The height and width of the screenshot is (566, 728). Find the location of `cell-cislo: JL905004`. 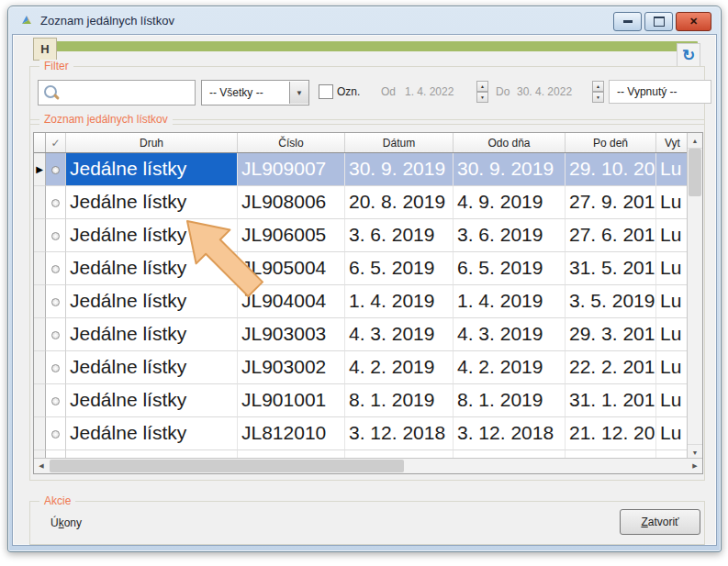

cell-cislo: JL905004 is located at coordinates (292, 269).